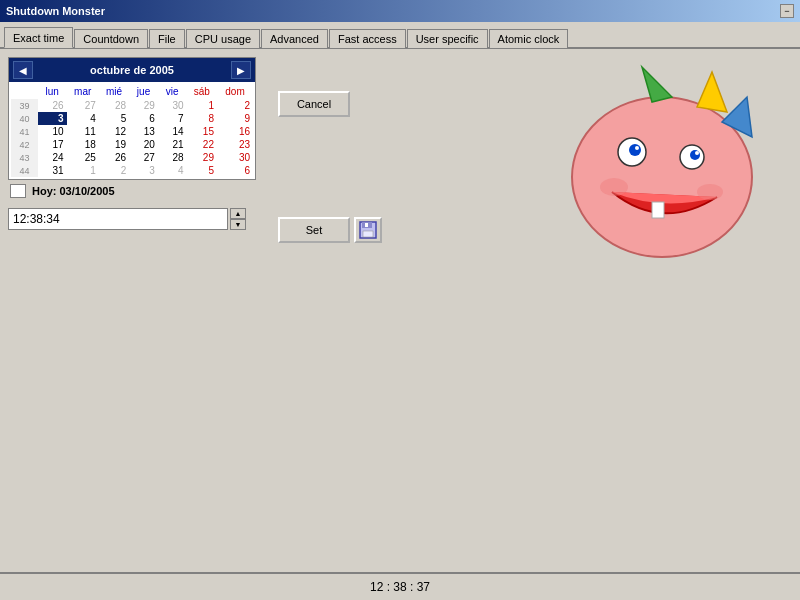 This screenshot has height=600, width=800. I want to click on next-month-button: ▶, so click(241, 70).